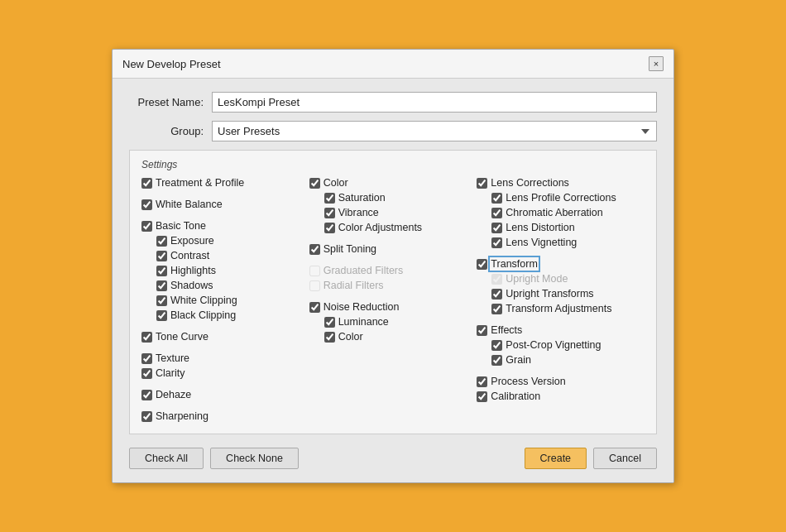 This screenshot has height=532, width=786. What do you see at coordinates (549, 294) in the screenshot?
I see `cb-upright-transforms-label: Upright Transforms` at bounding box center [549, 294].